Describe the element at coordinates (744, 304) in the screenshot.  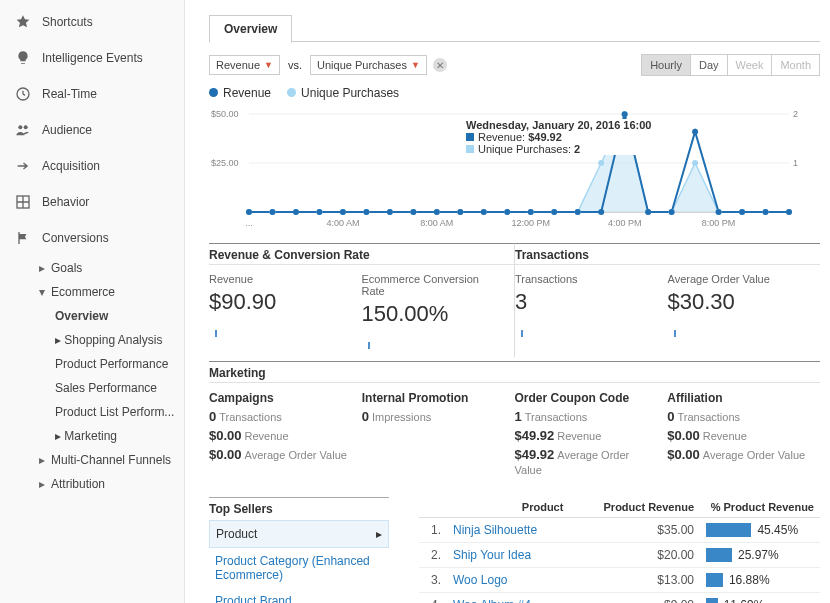
I see `metric-aov: Average Order Value $30.30` at that location.